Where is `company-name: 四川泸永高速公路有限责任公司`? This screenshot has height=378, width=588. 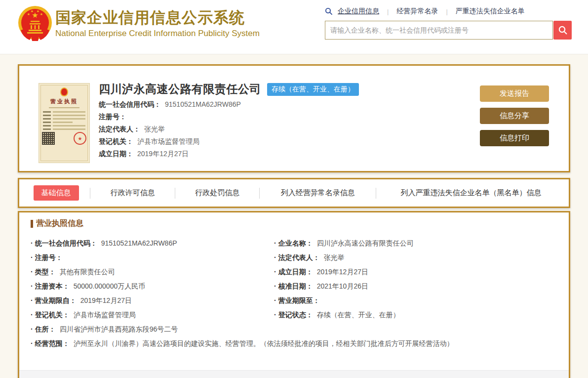 company-name: 四川泸永高速公路有限责任公司 is located at coordinates (180, 89).